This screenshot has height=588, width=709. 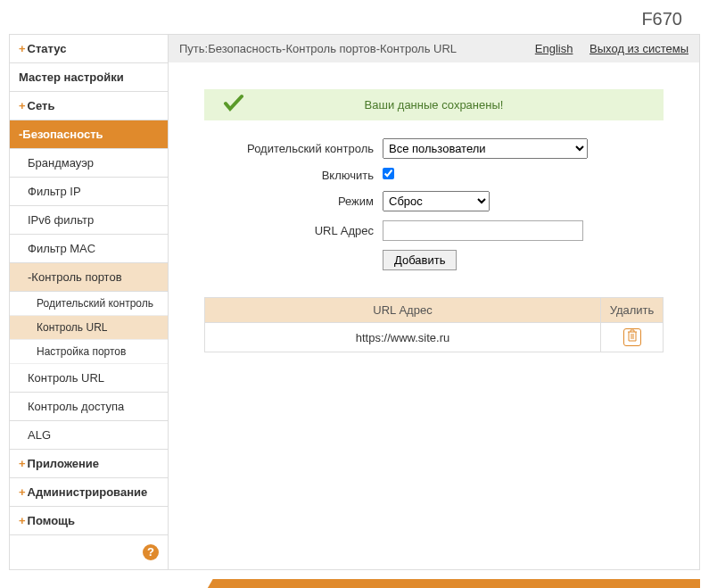 I want to click on nav-parental-control: Родительский контроль, so click(x=89, y=303).